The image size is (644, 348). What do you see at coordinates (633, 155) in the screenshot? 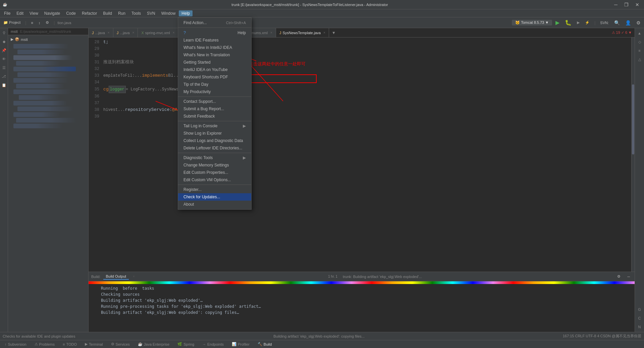
I see `vertical-scrollbar` at bounding box center [633, 155].